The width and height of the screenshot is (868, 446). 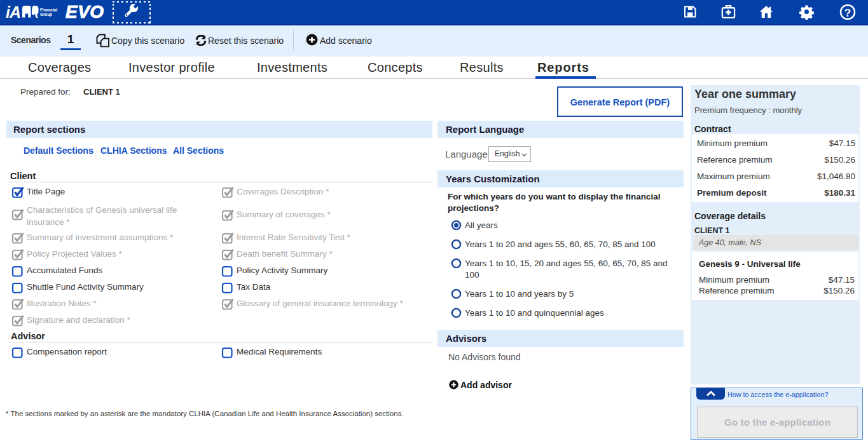 What do you see at coordinates (46, 15) in the screenshot?
I see `svg-text: Group` at bounding box center [46, 15].